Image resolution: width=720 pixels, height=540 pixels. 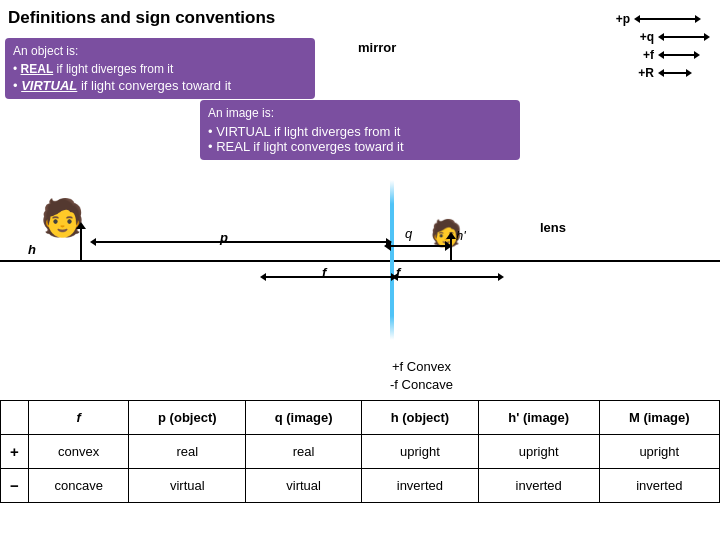 What do you see at coordinates (79, 452) in the screenshot?
I see `row-plus-type: convex` at bounding box center [79, 452].